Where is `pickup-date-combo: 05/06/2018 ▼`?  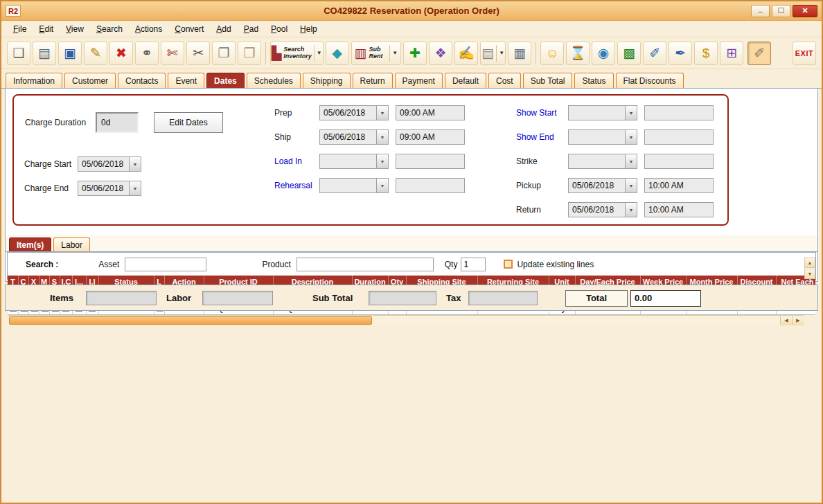 pickup-date-combo: 05/06/2018 ▼ is located at coordinates (603, 186).